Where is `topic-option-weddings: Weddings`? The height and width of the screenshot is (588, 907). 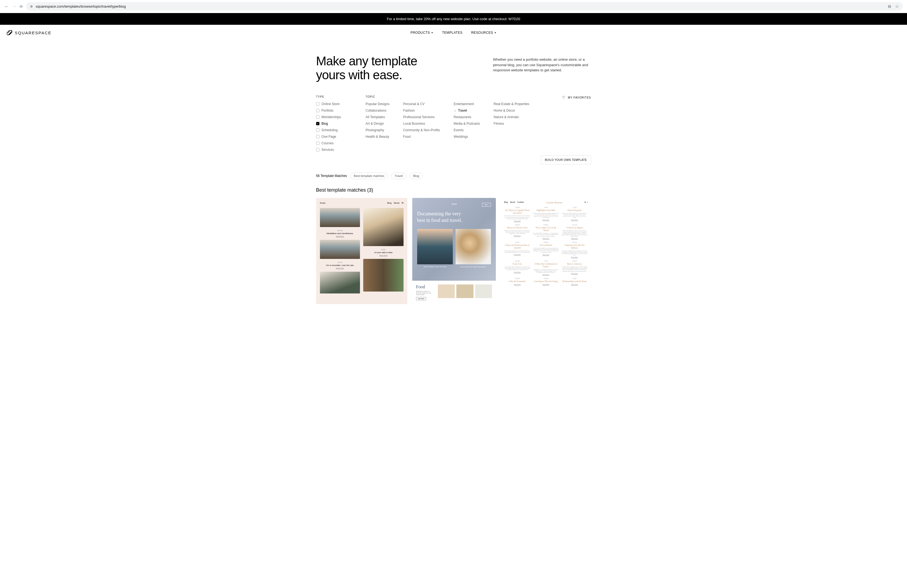
topic-option-weddings: Weddings is located at coordinates (467, 137).